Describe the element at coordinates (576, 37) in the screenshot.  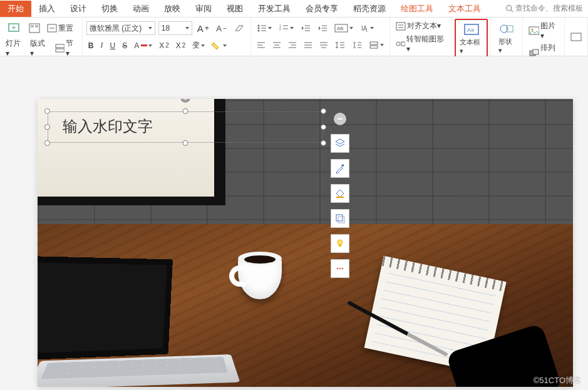
I see `overflow-icon` at that location.